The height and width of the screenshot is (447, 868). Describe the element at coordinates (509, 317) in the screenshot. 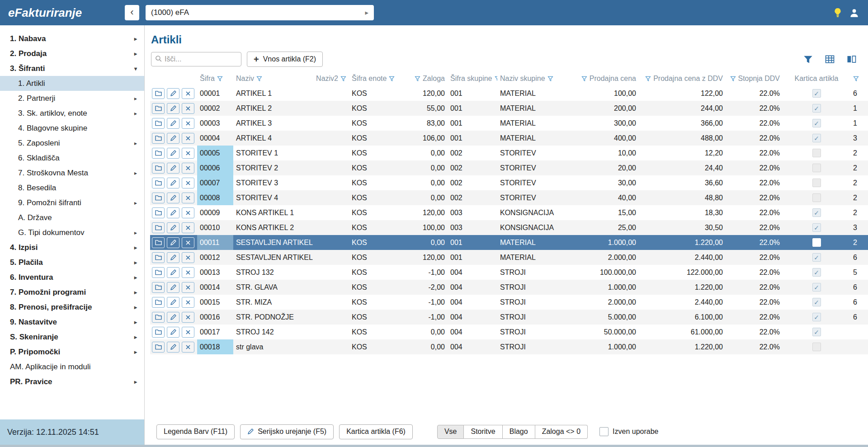

I see `table-row: 00016STR. PODNOŽJEKOS-1,00004STROJI5.000…` at that location.